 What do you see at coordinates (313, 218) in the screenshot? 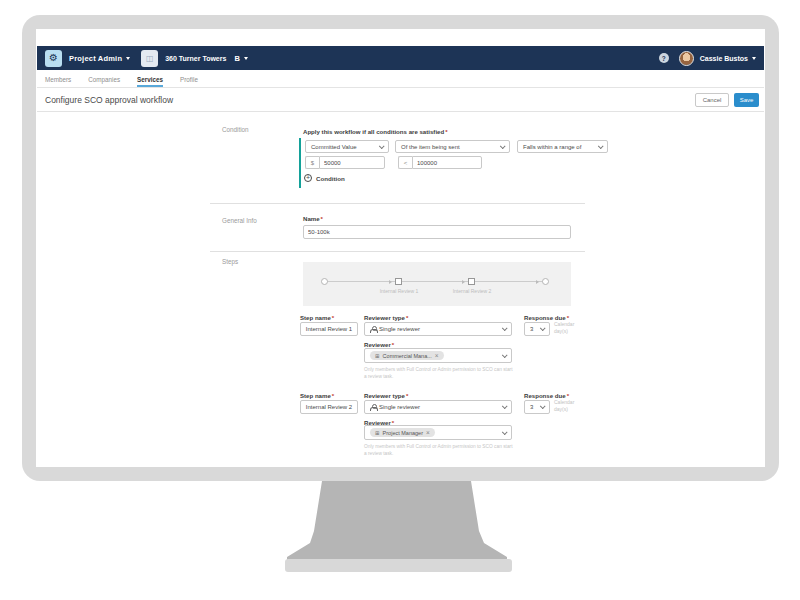
I see `name-label: Name*` at bounding box center [313, 218].